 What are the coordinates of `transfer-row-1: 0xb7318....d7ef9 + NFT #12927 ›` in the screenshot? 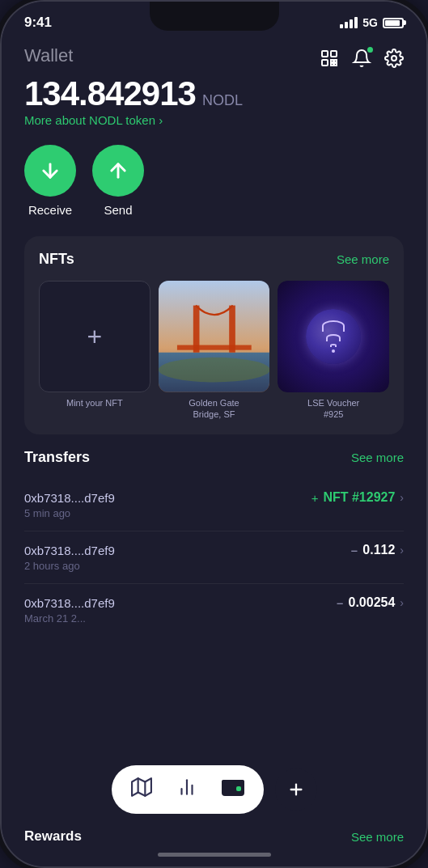 It's located at (214, 498).